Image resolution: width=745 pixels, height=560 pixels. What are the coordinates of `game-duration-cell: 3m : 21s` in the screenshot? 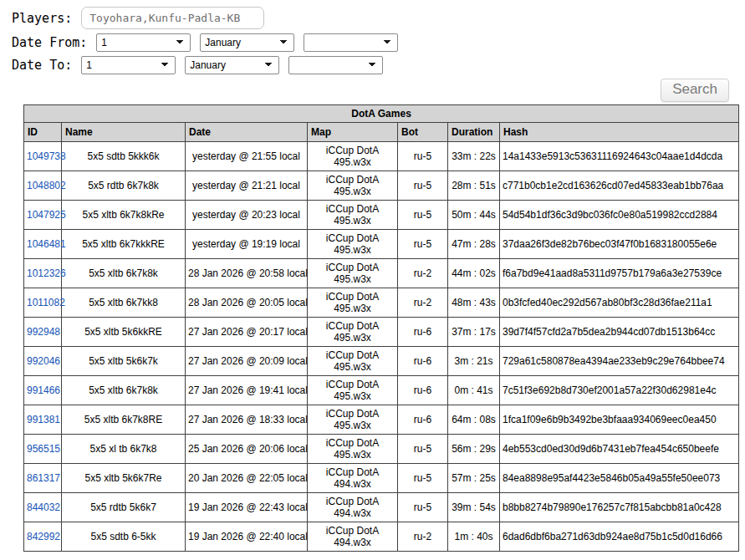 It's located at (474, 361).